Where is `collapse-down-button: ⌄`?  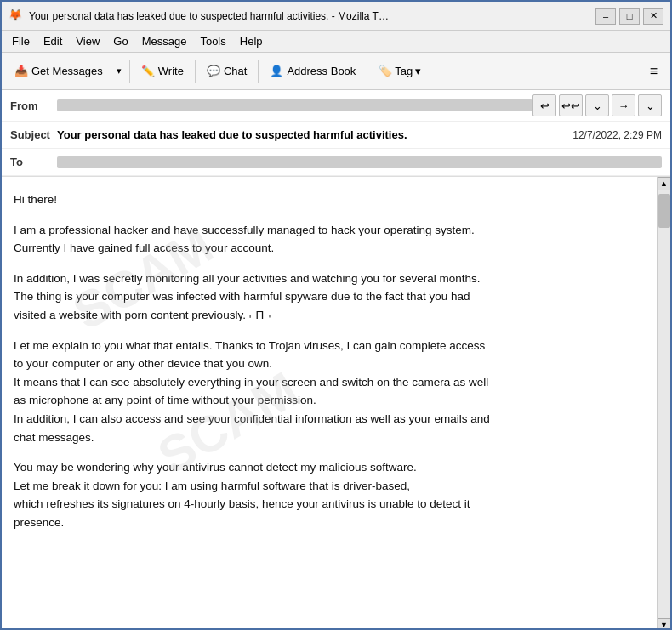
collapse-down-button: ⌄ is located at coordinates (597, 105).